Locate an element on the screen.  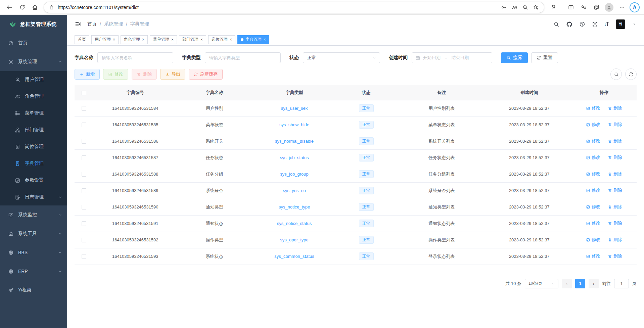
sidebar-item-monitor: 系统监控 is located at coordinates (34, 215).